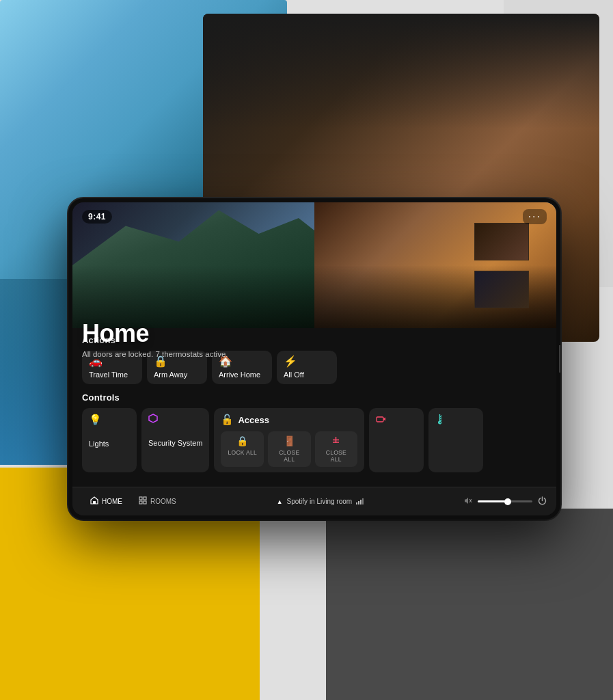 The height and width of the screenshot is (700, 613). Describe the element at coordinates (456, 440) in the screenshot. I see `control-climate` at that location.